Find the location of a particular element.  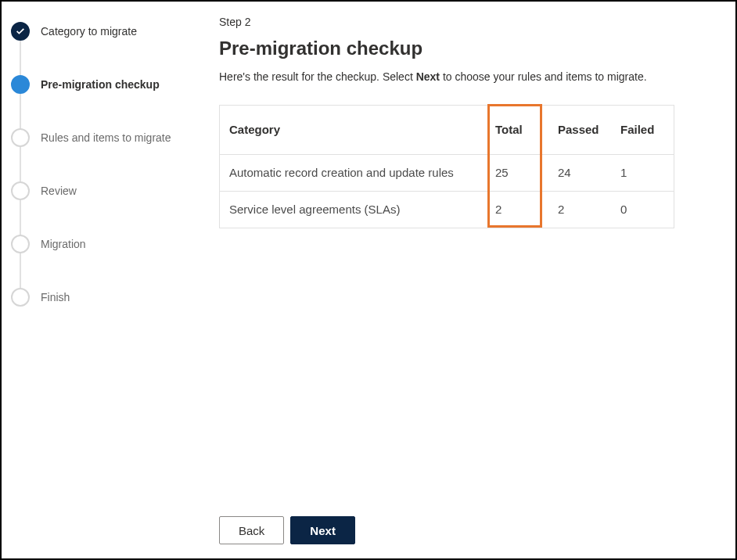

step-finish: Finish is located at coordinates (108, 297).